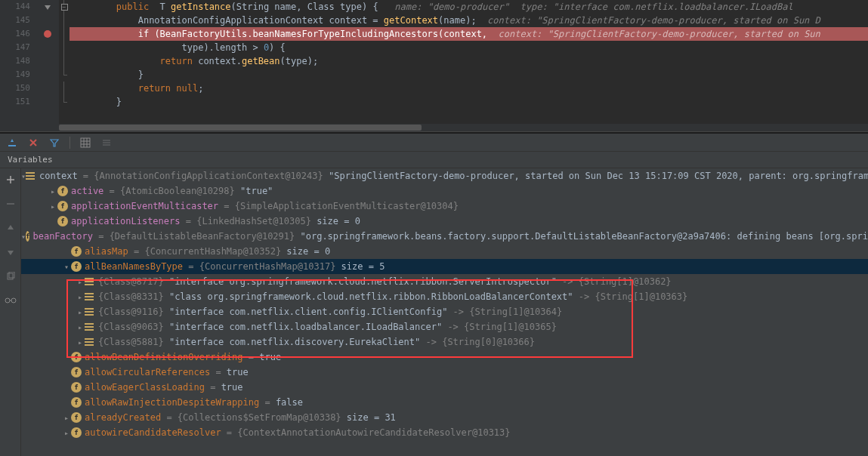 The height and width of the screenshot is (456, 868). Describe the element at coordinates (444, 372) in the screenshot. I see `variable-row: fallowCircularReferences = true` at that location.